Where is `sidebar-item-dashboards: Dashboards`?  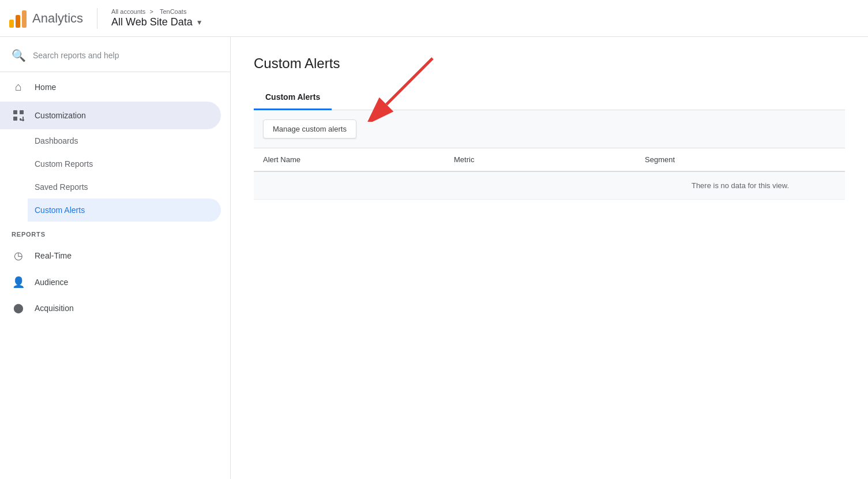 sidebar-item-dashboards: Dashboards is located at coordinates (128, 141).